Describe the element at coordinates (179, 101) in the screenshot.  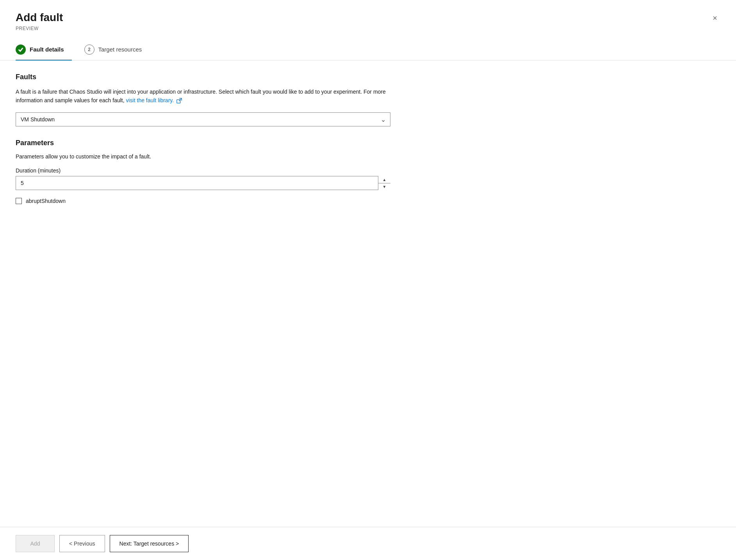
I see `external-link-icon` at that location.